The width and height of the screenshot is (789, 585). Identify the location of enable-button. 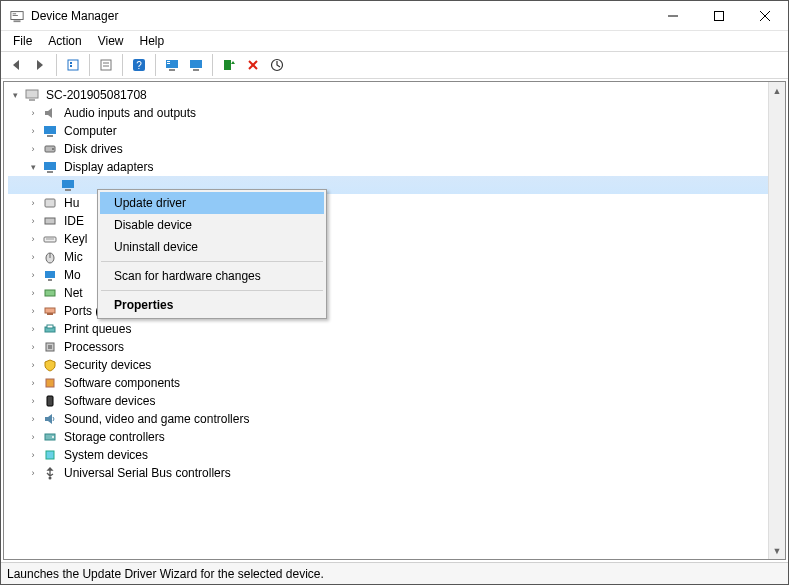
(277, 65).